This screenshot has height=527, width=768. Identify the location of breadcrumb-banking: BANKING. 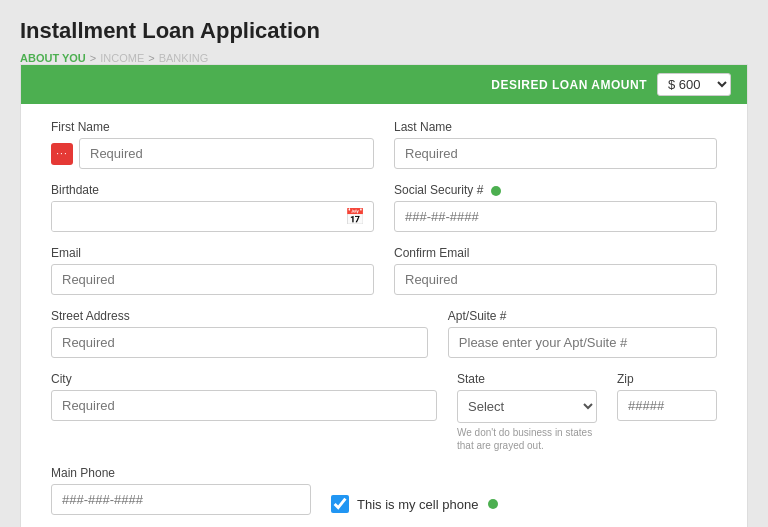
(184, 58).